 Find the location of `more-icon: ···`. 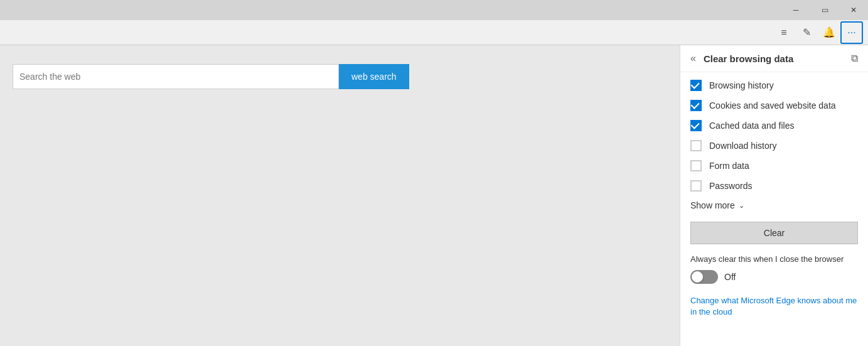

more-icon: ··· is located at coordinates (852, 33).